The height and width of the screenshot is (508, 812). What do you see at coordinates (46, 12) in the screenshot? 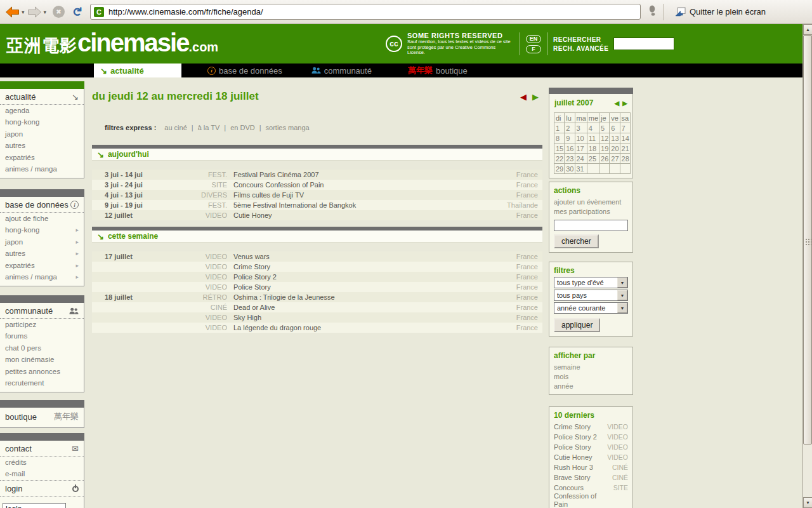
I see `forward-dropdown-caret-icon: ▾` at bounding box center [46, 12].